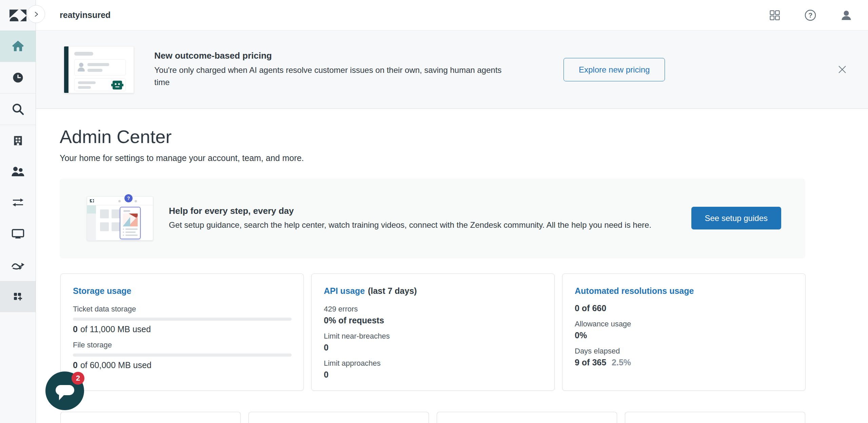 Image resolution: width=868 pixels, height=423 pixels. Describe the element at coordinates (334, 76) in the screenshot. I see `pricing-banner-body: You're only charged when AI agents resol…` at that location.